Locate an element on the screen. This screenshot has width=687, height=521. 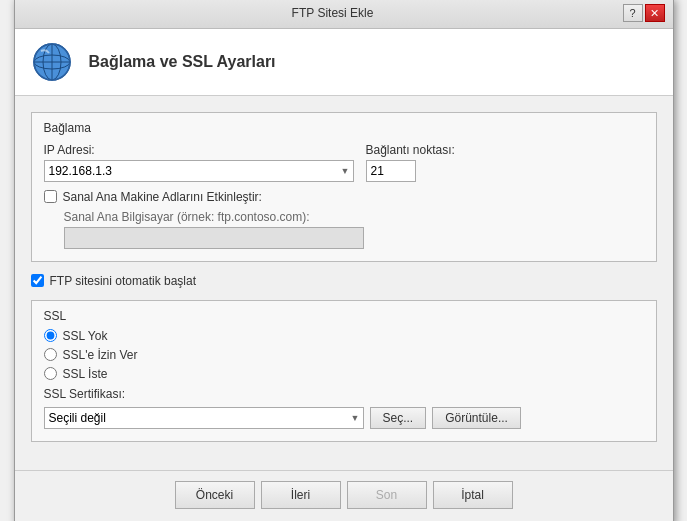
ip-label: IP Adresi: is located at coordinates (199, 150).